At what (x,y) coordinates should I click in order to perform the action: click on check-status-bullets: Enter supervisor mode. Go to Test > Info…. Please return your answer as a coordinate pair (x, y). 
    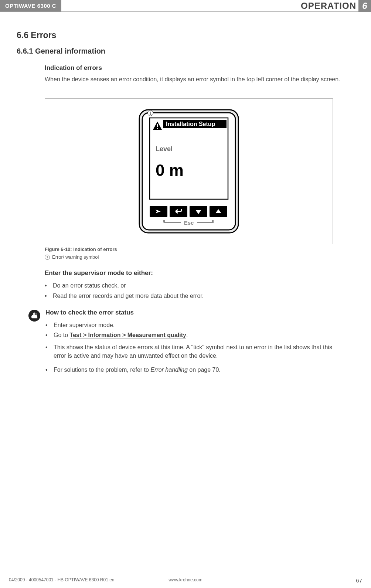
    Looking at the image, I should click on (191, 330).